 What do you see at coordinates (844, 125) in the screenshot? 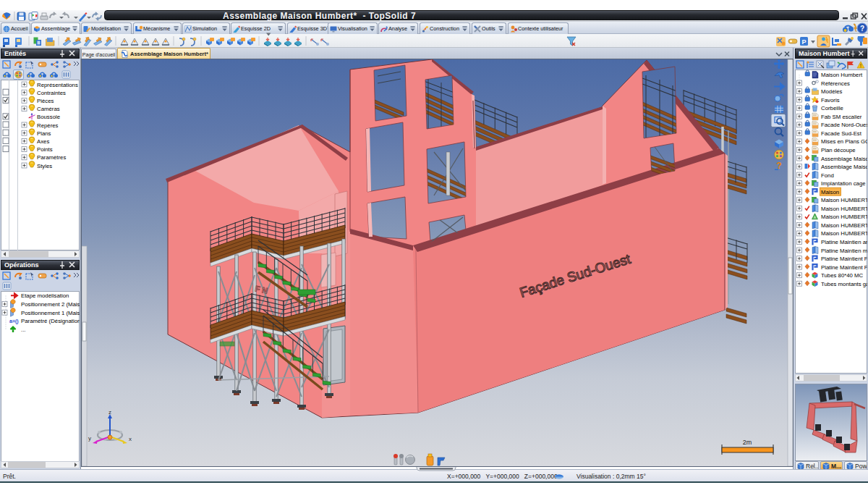
I see `svg-text: Facade Nord-Oues` at bounding box center [844, 125].